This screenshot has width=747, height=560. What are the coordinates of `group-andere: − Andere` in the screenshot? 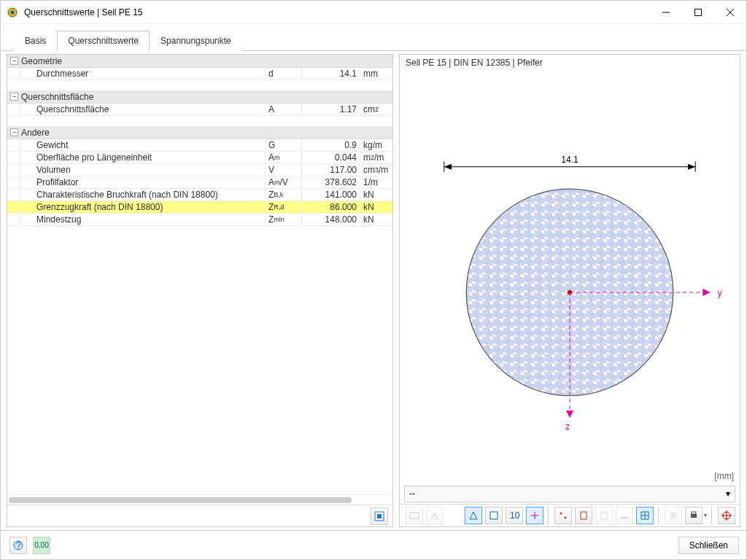 It's located at (200, 133).